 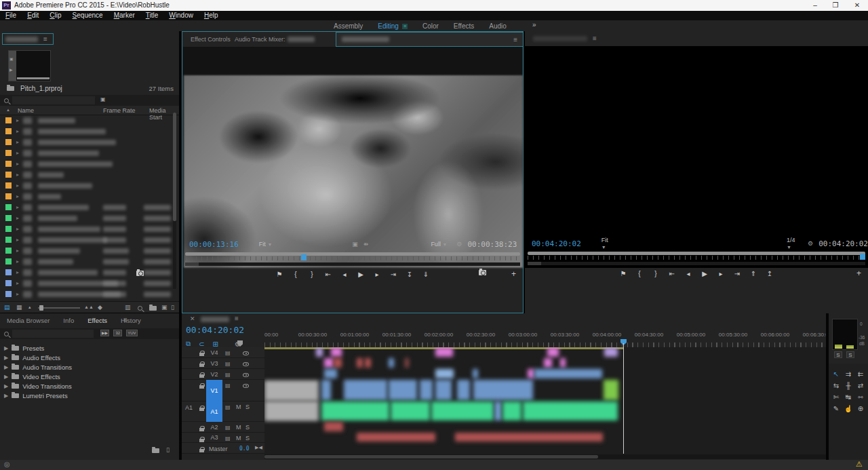 I want to click on rate-stretch-tool: ⇄, so click(x=861, y=387).